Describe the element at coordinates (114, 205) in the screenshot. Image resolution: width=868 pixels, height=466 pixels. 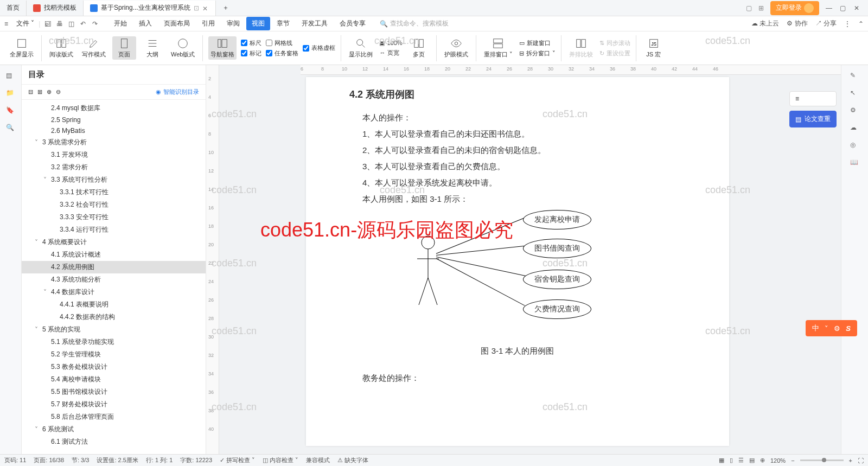
I see `outline-item: 3.3.2 社会可行性` at that location.